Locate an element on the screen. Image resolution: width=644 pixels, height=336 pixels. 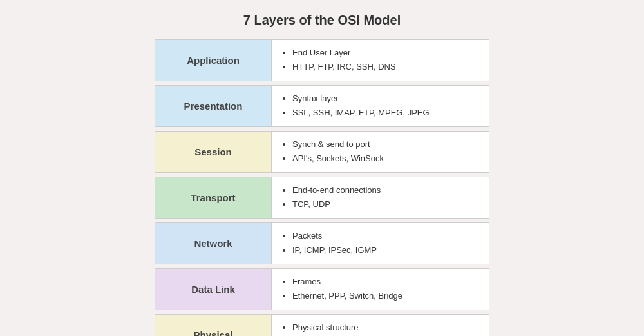
layer-name-presentation: Presentation is located at coordinates (213, 106).